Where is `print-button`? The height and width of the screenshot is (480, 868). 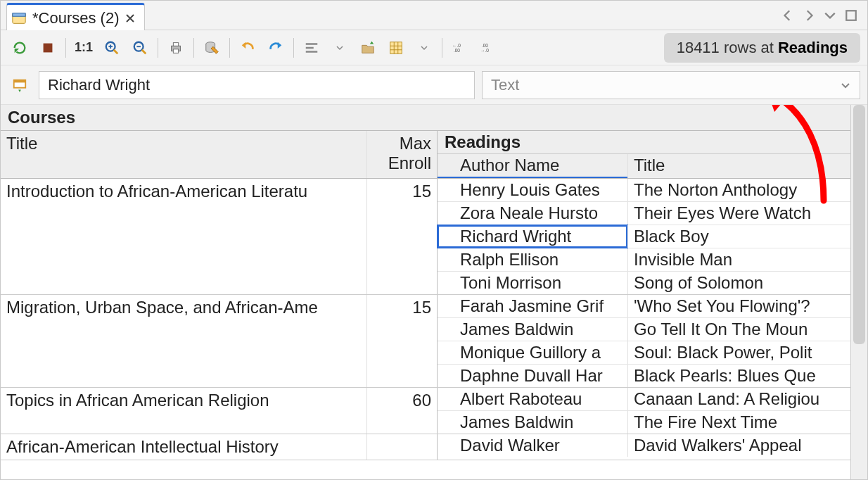
print-button is located at coordinates (176, 48).